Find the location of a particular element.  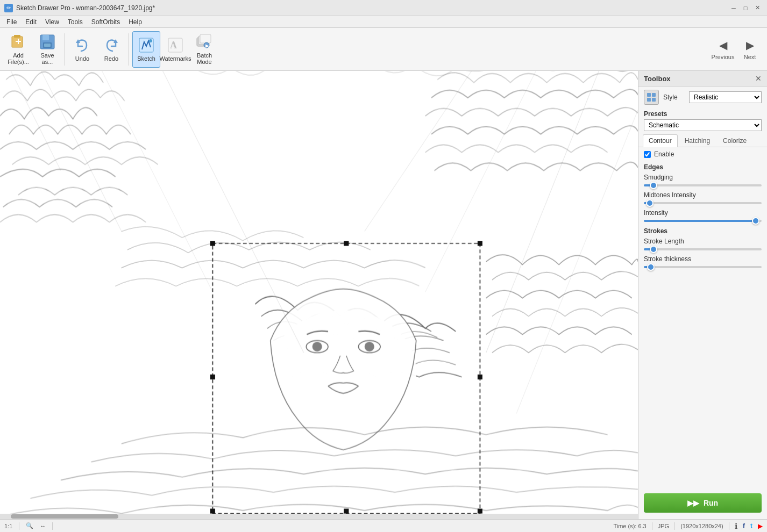

next-arrow-icon: ▶ is located at coordinates (750, 45).